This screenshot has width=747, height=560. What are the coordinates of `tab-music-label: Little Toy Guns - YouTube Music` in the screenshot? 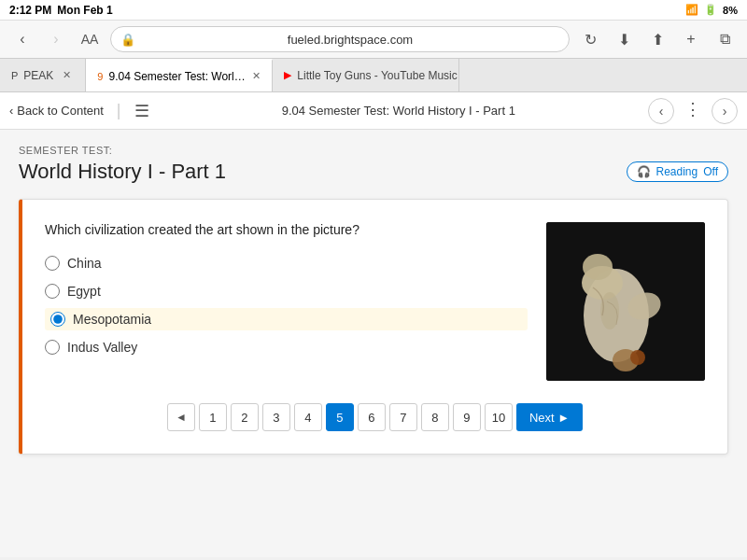 It's located at (377, 76).